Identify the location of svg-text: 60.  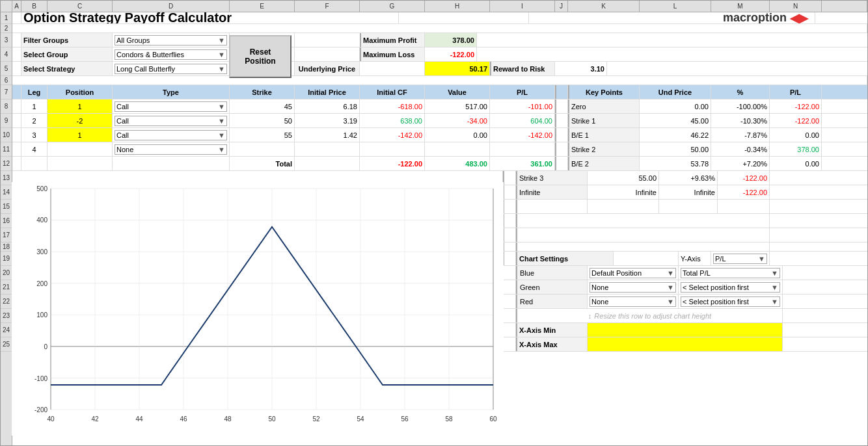
(493, 419).